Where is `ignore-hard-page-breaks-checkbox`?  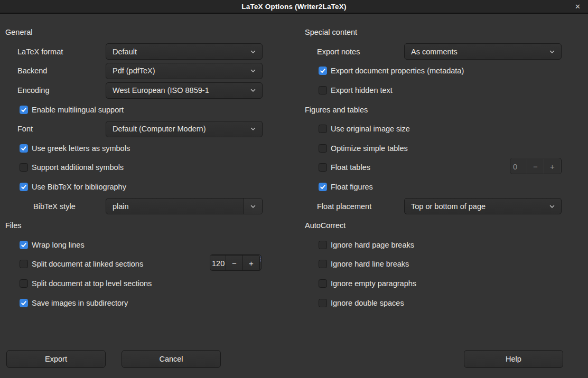 ignore-hard-page-breaks-checkbox is located at coordinates (323, 245).